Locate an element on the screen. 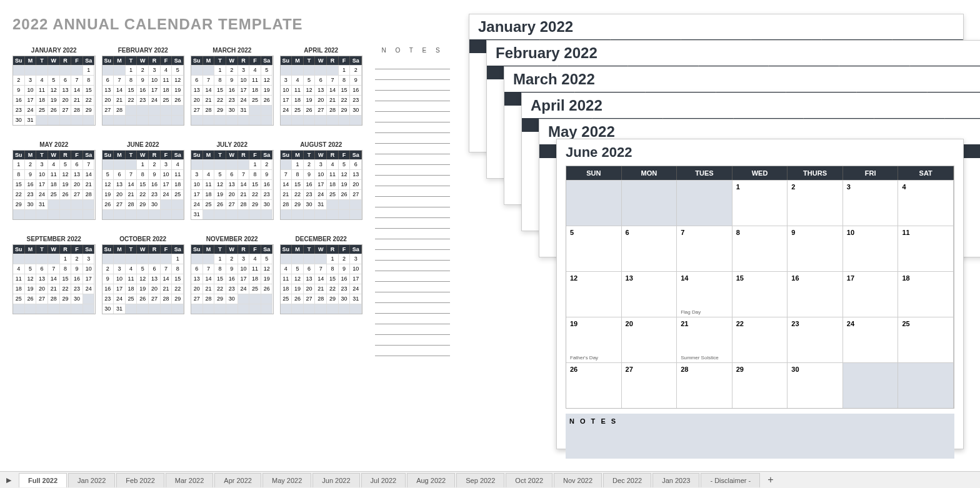  calendar-day-cell: 16 is located at coordinates (815, 294).